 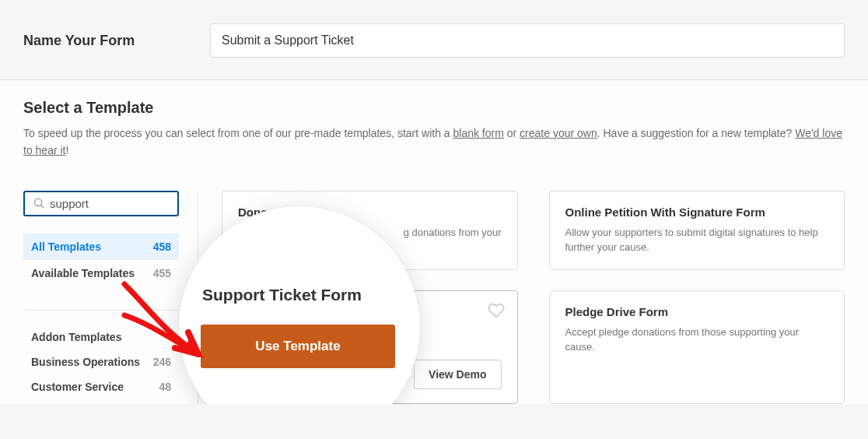 What do you see at coordinates (696, 133) in the screenshot?
I see `desc-text: . Have a suggestion for a new template?` at bounding box center [696, 133].